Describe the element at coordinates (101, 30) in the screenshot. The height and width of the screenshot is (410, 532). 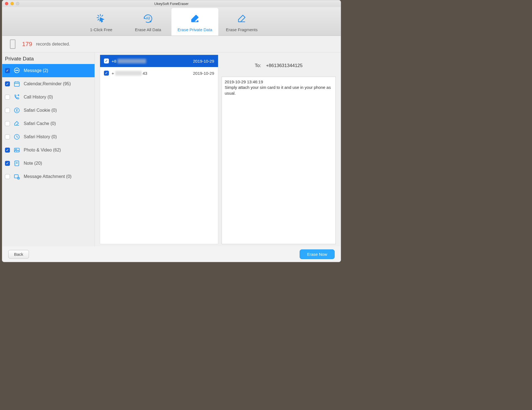
I see `tab-label: 1-Click Free` at that location.